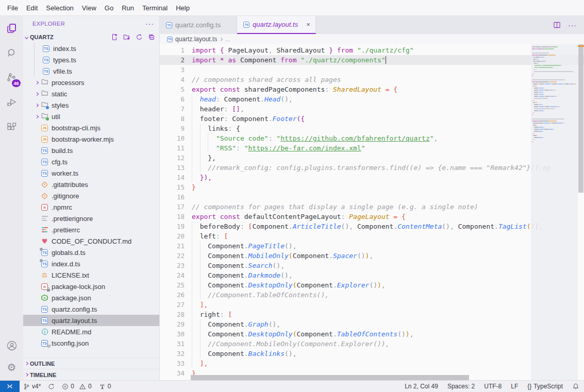 The height and width of the screenshot is (392, 584). Describe the element at coordinates (372, 305) in the screenshot. I see `code-line: 27],` at that location.